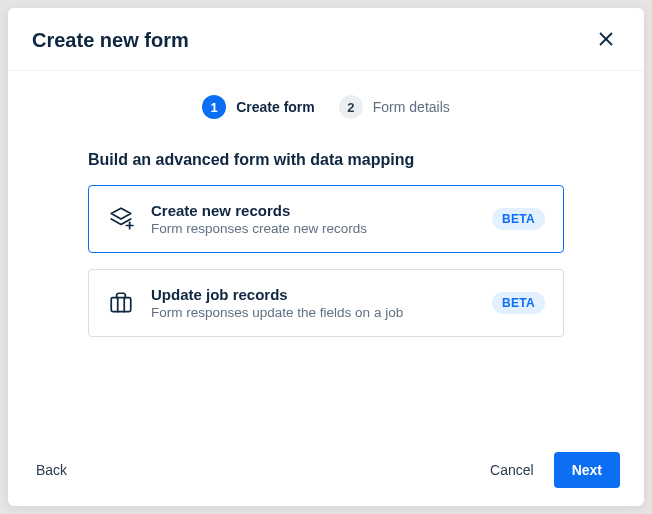 The width and height of the screenshot is (652, 514). Describe the element at coordinates (314, 294) in the screenshot. I see `option-title: Update job records` at that location.